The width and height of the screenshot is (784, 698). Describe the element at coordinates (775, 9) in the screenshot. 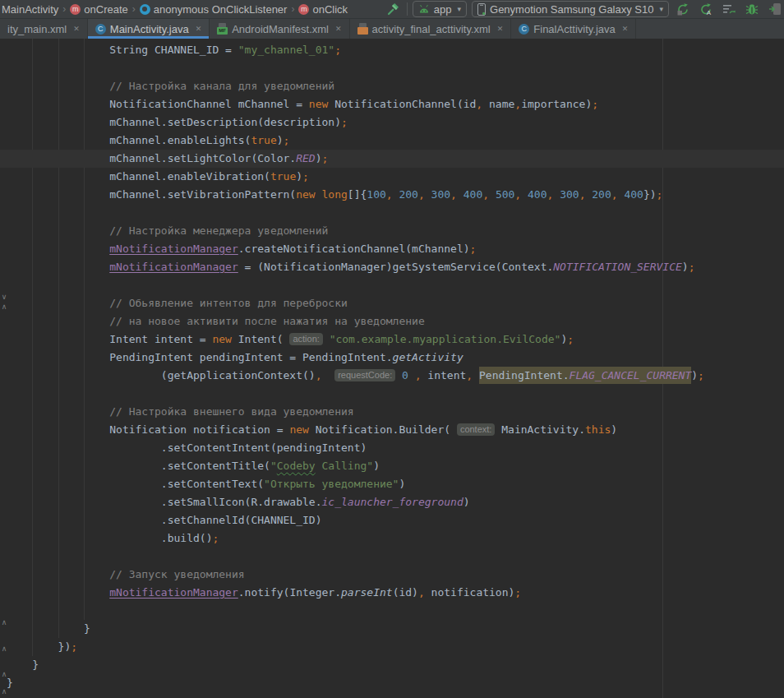

I see `attach-debugger-button` at that location.